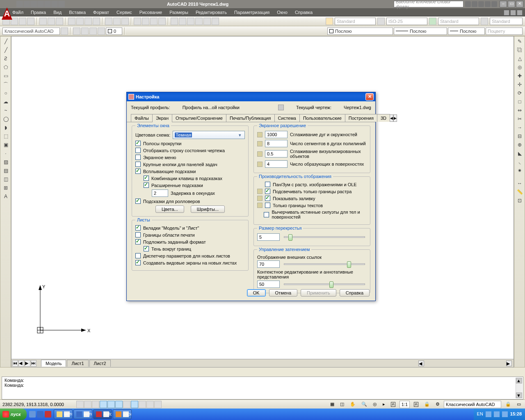 This screenshot has width=525, height=420. Describe the element at coordinates (384, 404) in the screenshot. I see `showmotion-icon: ▸` at that location.